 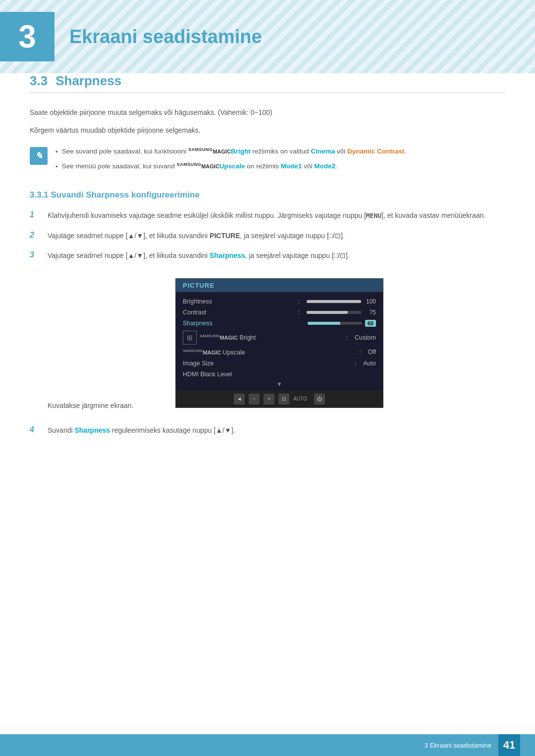 I want to click on note-icon: ✎, so click(x=39, y=156).